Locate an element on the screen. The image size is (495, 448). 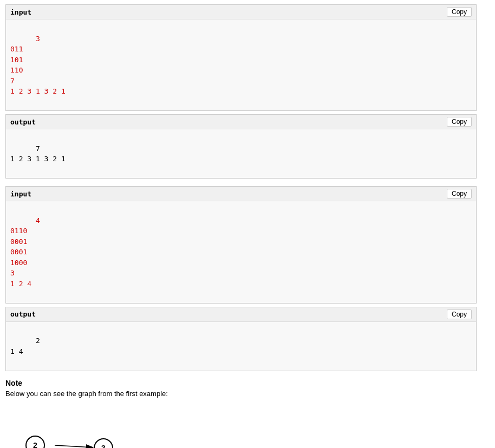
example1-input-header: input Copy is located at coordinates (241, 12).